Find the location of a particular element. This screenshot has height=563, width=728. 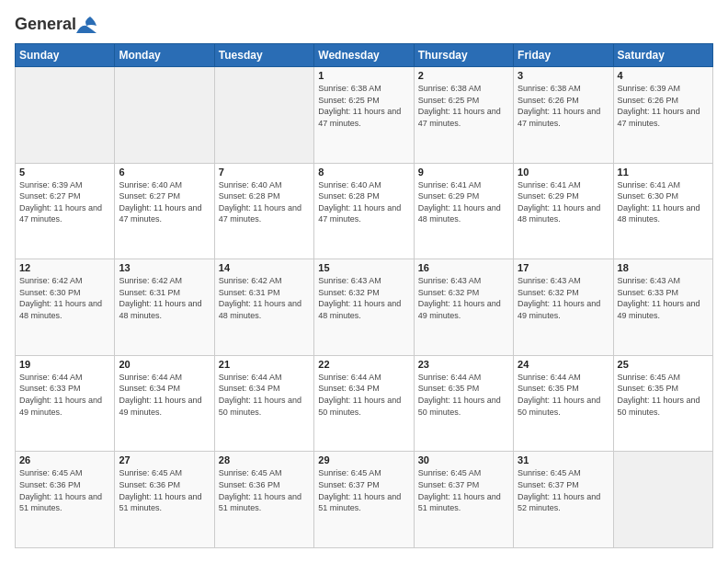

calendar-cell: 27Sunrise: 6:45 AMSunset: 6:36 PMDayligh… is located at coordinates (165, 500).